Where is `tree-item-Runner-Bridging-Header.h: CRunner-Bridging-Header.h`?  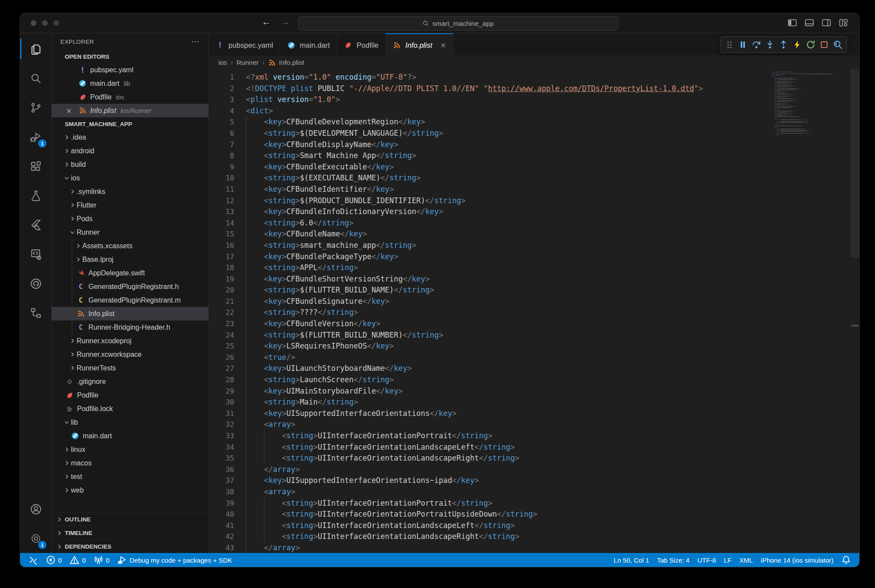 tree-item-Runner-Bridging-Header.h: CRunner-Bridging-Header.h is located at coordinates (130, 327).